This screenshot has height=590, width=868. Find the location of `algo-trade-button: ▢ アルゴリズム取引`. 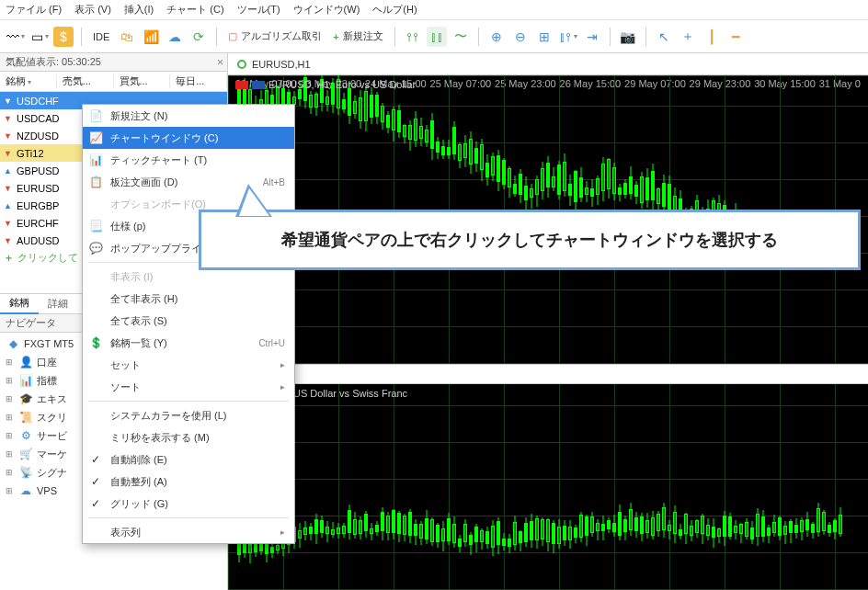

algo-trade-button: ▢ アルゴリズム取引 is located at coordinates (275, 37).